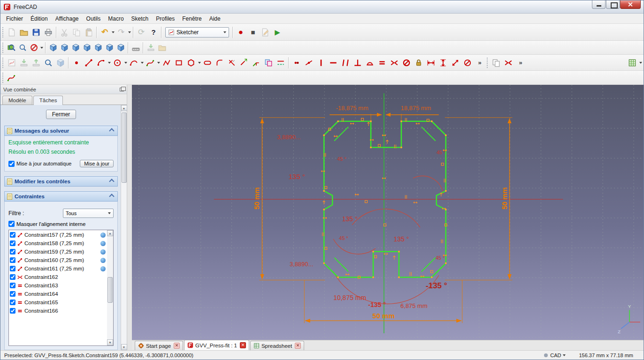 Image resolution: width=644 pixels, height=360 pixels. I want to click on constrain-vertical-button, so click(321, 63).